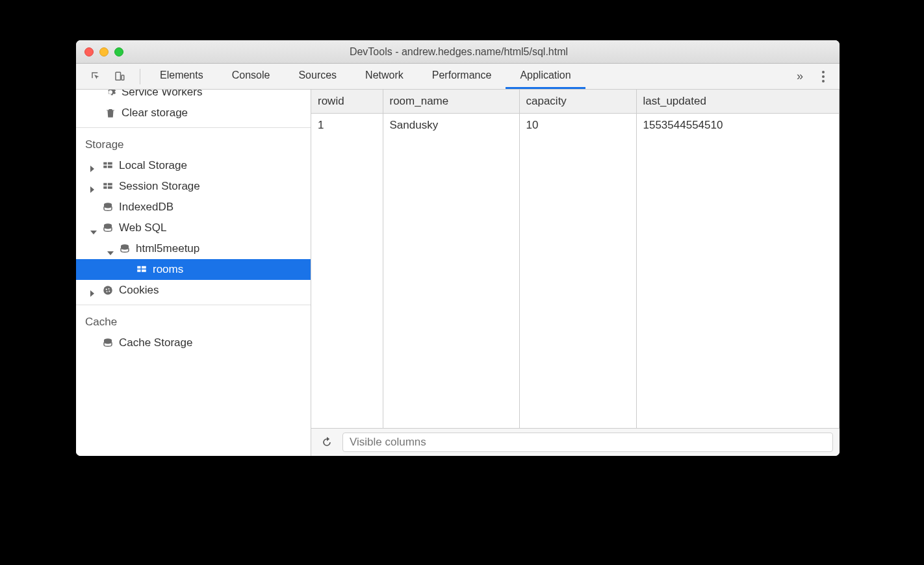 The image size is (924, 565). What do you see at coordinates (100, 52) in the screenshot?
I see `window-controls` at bounding box center [100, 52].